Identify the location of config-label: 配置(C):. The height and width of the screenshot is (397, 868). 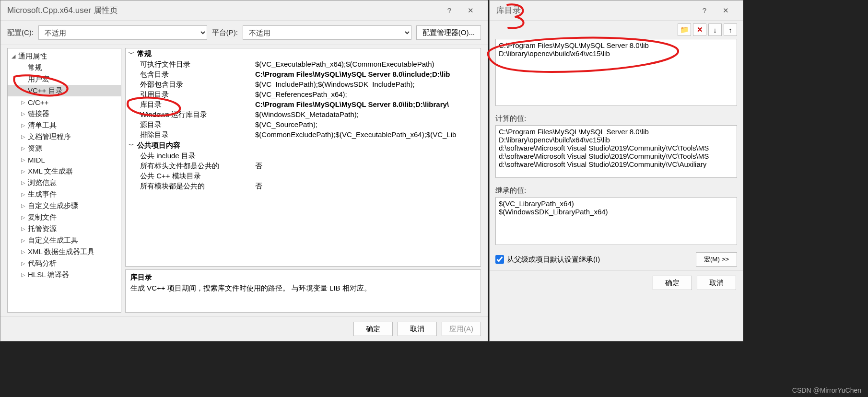
(20, 33).